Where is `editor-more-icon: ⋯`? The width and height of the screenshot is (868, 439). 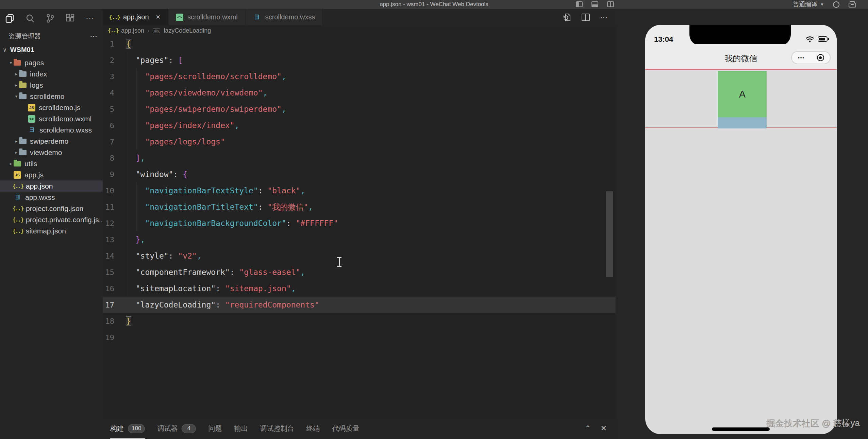
editor-more-icon: ⋯ is located at coordinates (604, 17).